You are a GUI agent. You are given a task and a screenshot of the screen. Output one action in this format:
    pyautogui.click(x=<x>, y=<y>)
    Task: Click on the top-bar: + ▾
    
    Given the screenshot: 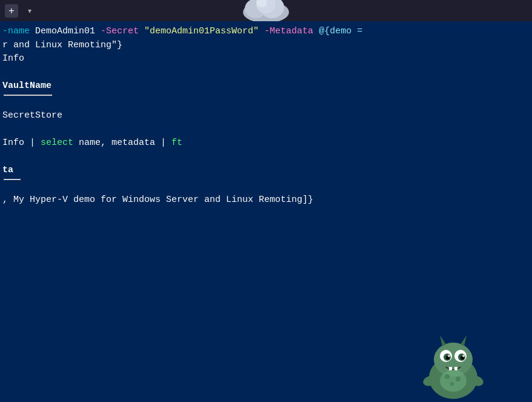 What is the action you would take?
    pyautogui.click(x=266, y=11)
    